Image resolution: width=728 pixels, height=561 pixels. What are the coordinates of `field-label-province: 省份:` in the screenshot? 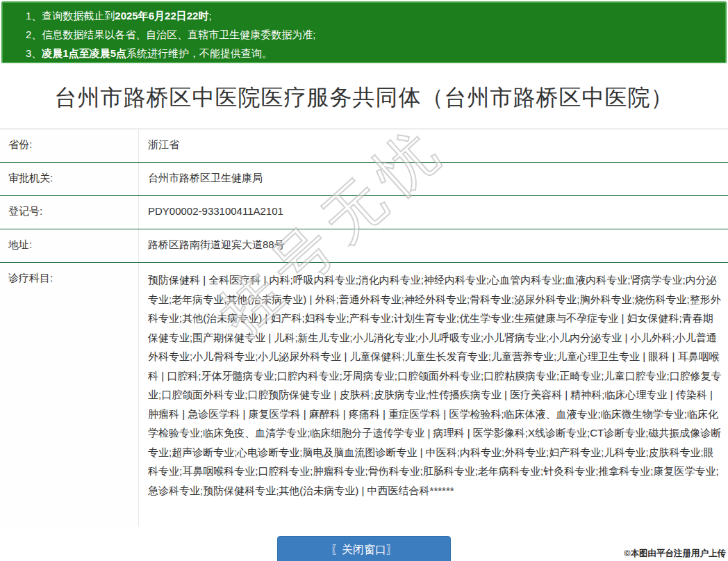 It's located at (69, 146).